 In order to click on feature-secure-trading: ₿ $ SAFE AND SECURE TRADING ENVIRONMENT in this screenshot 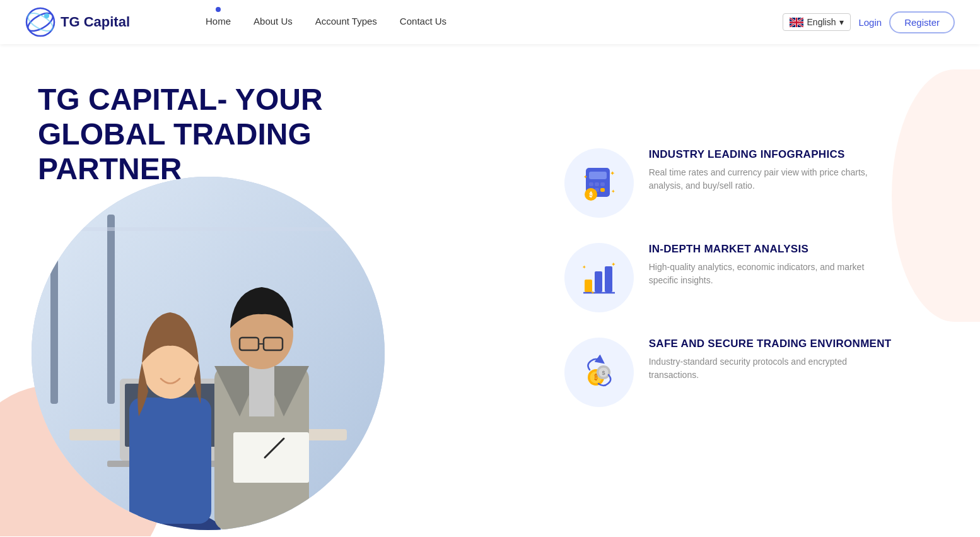, I will do `click(759, 372)`.